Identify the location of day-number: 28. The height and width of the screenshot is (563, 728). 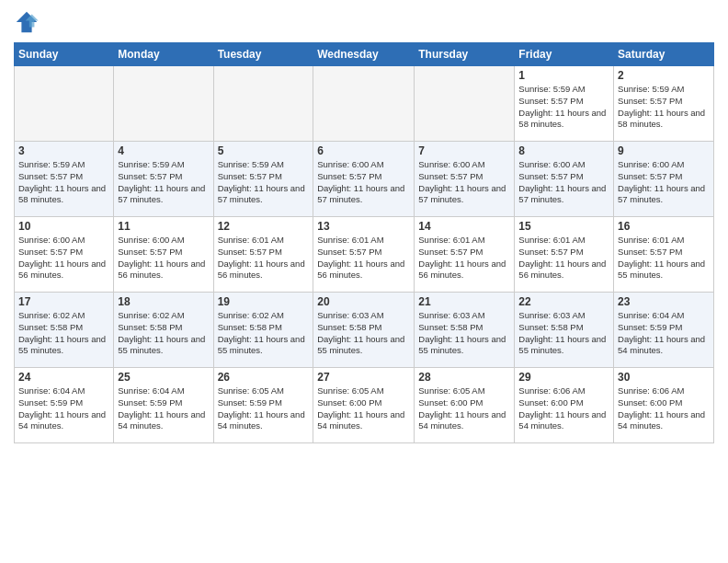
(464, 377).